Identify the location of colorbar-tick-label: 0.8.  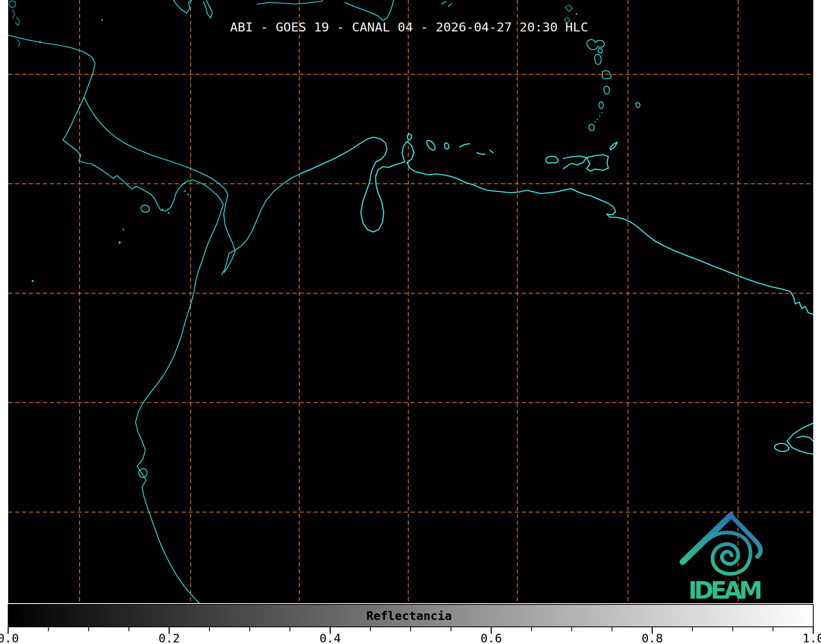
(652, 638).